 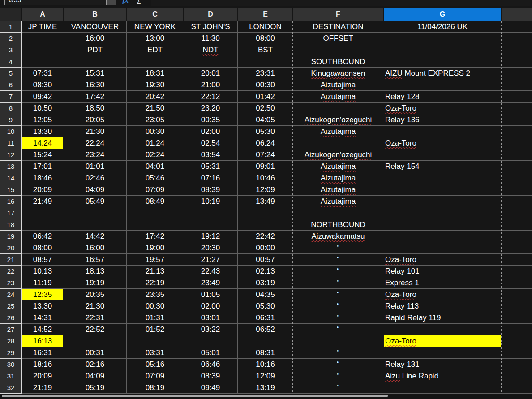 I want to click on horizontal-scrollbar, so click(x=266, y=396).